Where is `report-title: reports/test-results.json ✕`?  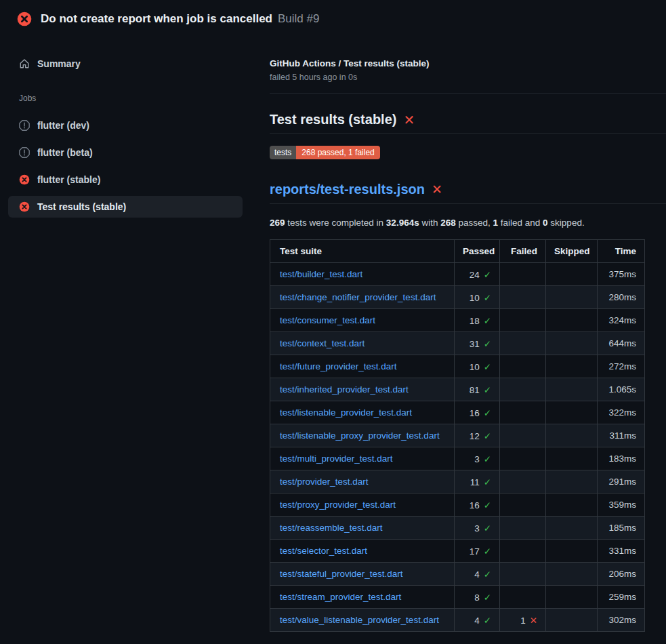 report-title: reports/test-results.json ✕ is located at coordinates (467, 193).